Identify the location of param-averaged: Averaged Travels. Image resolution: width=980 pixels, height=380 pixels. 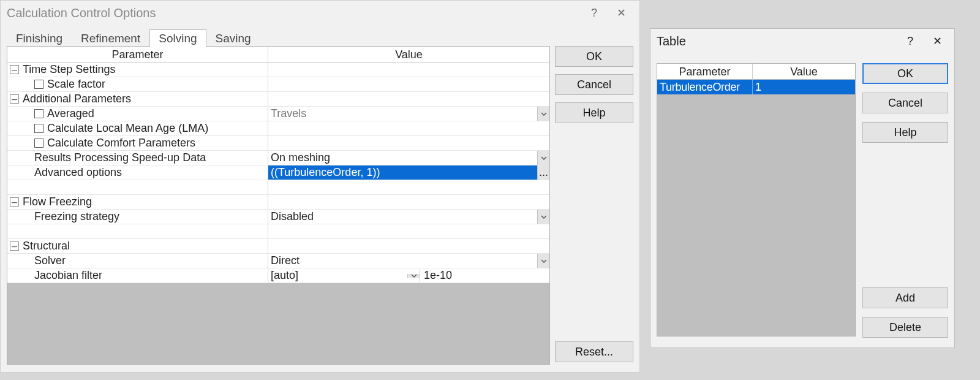
(278, 114).